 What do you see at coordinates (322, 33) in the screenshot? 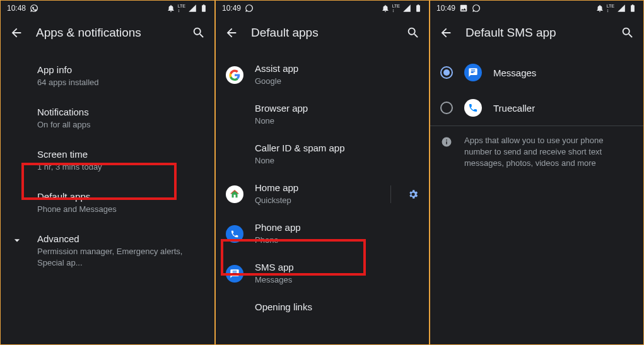
I see `page-title: Default apps` at bounding box center [322, 33].